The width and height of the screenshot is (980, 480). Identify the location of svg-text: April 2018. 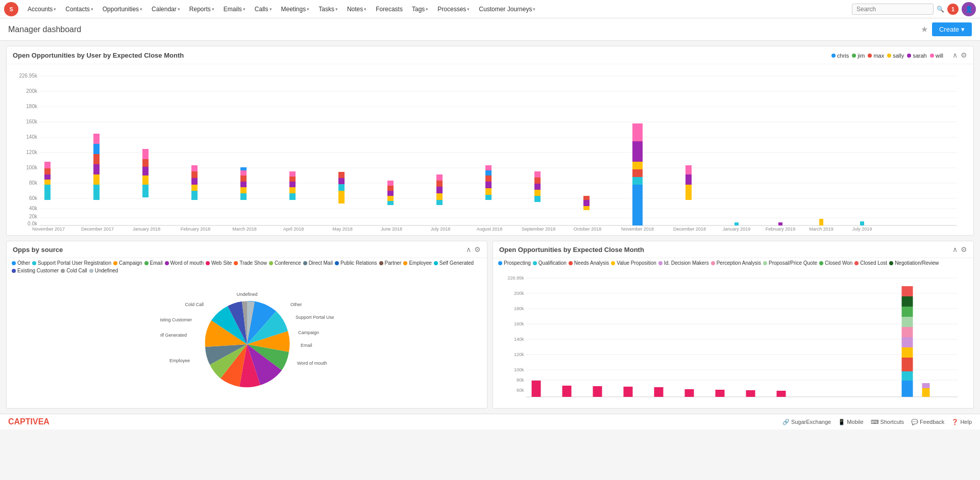
(294, 229).